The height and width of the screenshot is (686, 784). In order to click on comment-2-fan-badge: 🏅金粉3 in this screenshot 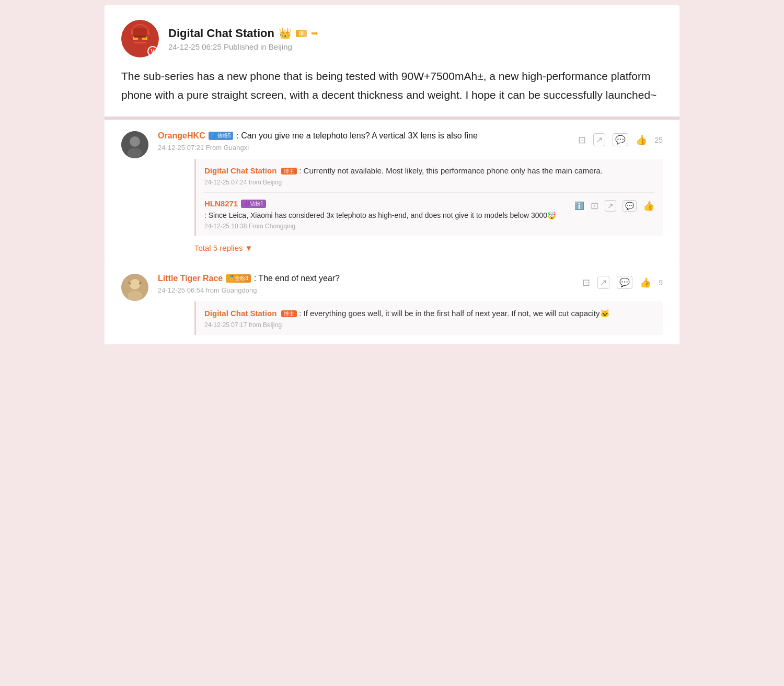, I will do `click(238, 278)`.